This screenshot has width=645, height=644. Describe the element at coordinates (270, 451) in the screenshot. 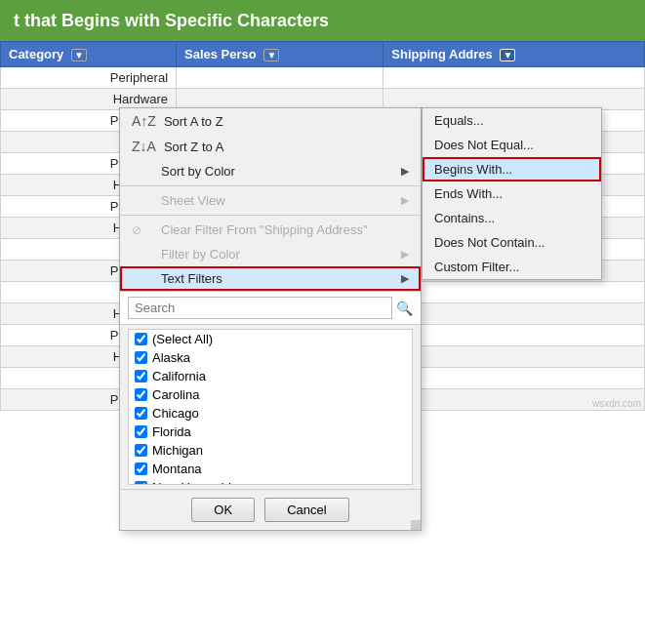

I see `checkbox-item: Michigan` at that location.